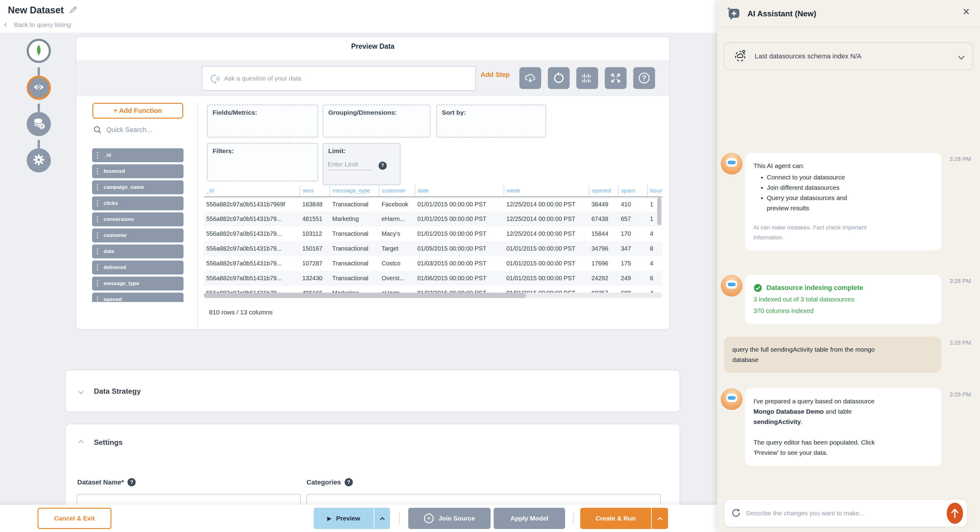 The image size is (980, 532). Describe the element at coordinates (114, 171) in the screenshot. I see `field-chip-label: bounced` at that location.